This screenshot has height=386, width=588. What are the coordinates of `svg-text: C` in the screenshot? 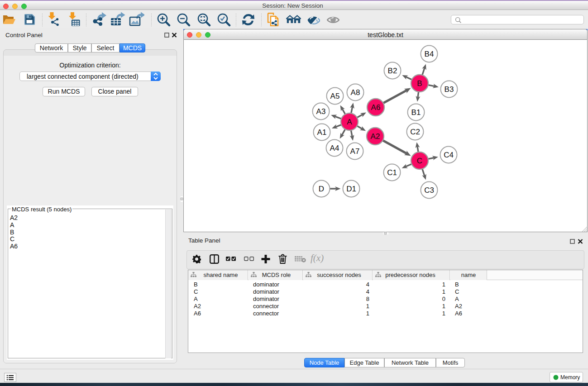 It's located at (420, 161).